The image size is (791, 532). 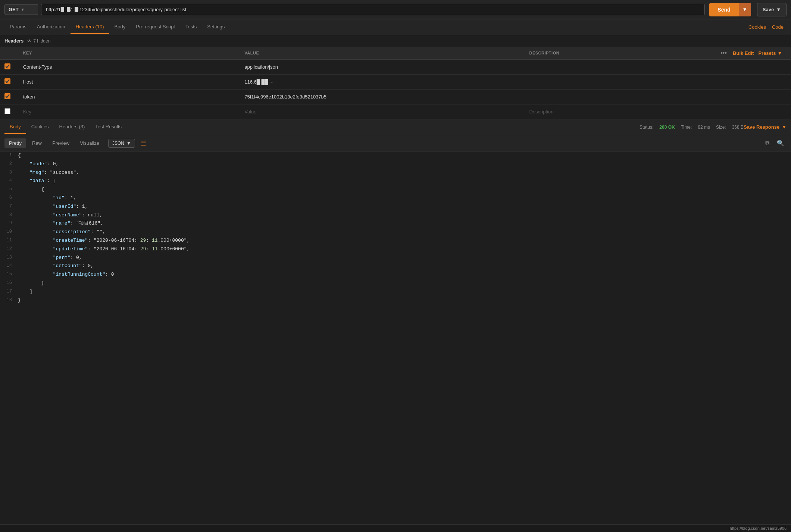 What do you see at coordinates (767, 53) in the screenshot?
I see `presets-label: Presets` at bounding box center [767, 53].